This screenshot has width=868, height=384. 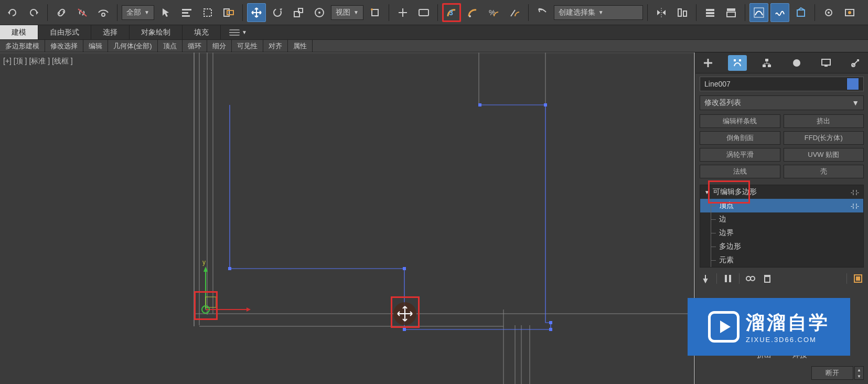 I want to click on bind-spacewarp-button, so click(x=103, y=13).